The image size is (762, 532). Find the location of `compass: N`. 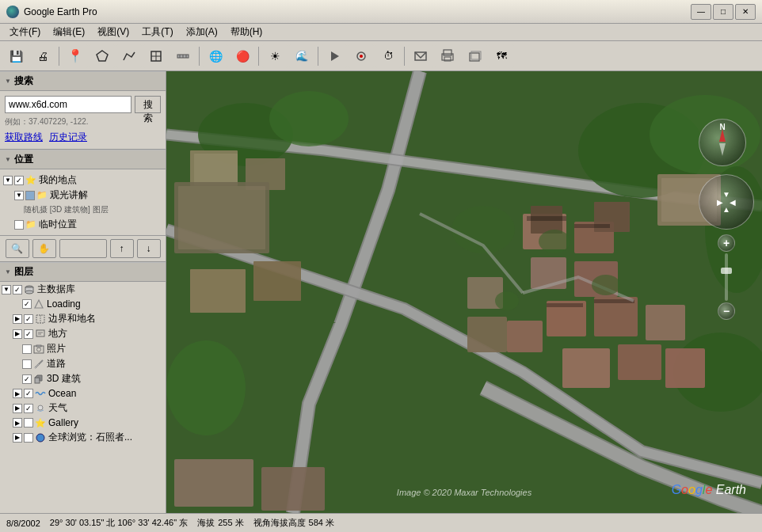

compass: N is located at coordinates (722, 142).